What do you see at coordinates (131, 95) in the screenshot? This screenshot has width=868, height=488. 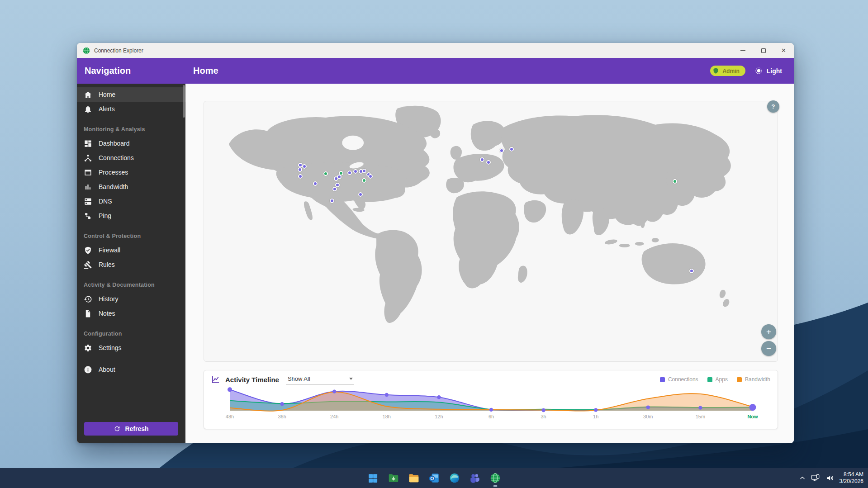 I see `sidebar-item-home: Home` at bounding box center [131, 95].